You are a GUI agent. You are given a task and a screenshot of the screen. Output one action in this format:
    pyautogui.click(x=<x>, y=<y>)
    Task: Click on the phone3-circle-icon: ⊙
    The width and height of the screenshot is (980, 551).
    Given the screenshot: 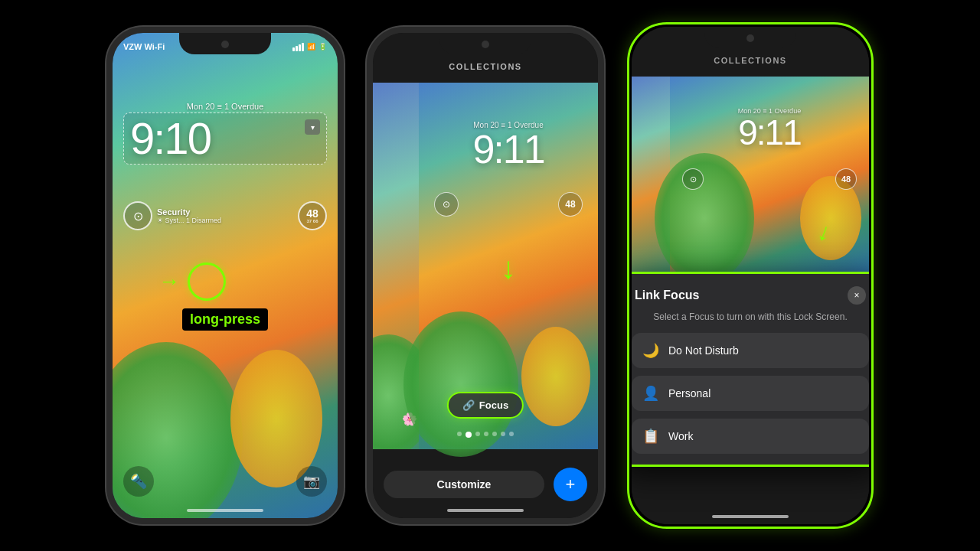 What is the action you would take?
    pyautogui.click(x=693, y=179)
    